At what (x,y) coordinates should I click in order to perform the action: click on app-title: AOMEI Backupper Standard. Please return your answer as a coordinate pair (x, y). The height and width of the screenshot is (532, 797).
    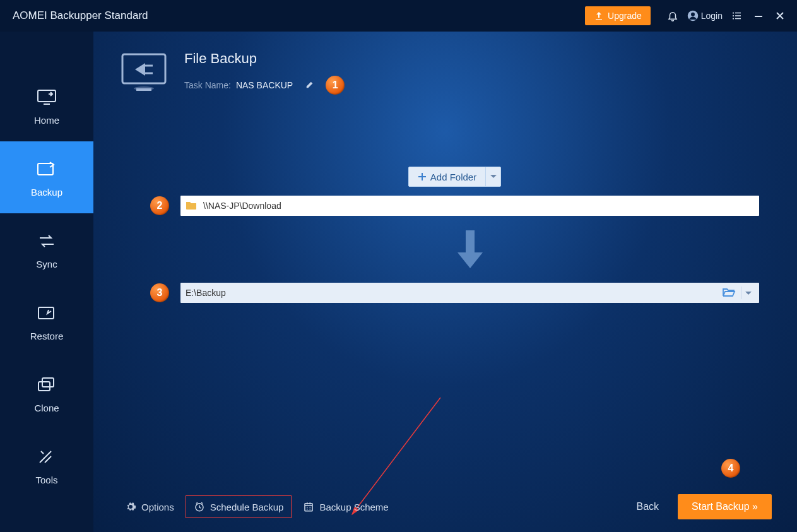
    Looking at the image, I should click on (299, 16).